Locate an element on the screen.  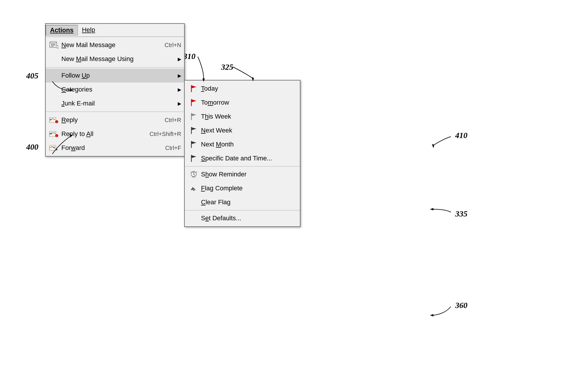
follow-up-label: Follow Up is located at coordinates (117, 76).